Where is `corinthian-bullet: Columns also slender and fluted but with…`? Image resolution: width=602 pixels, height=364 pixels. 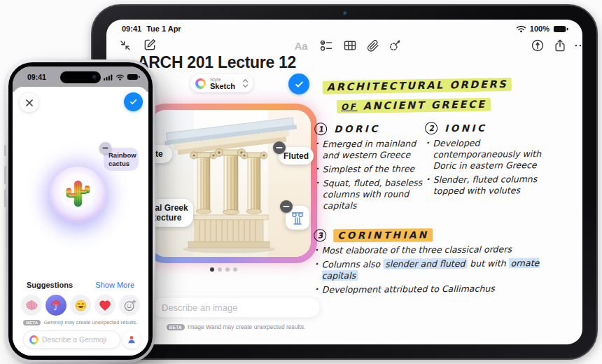 corinthian-bullet: Columns also slender and fluted but with… is located at coordinates (435, 270).